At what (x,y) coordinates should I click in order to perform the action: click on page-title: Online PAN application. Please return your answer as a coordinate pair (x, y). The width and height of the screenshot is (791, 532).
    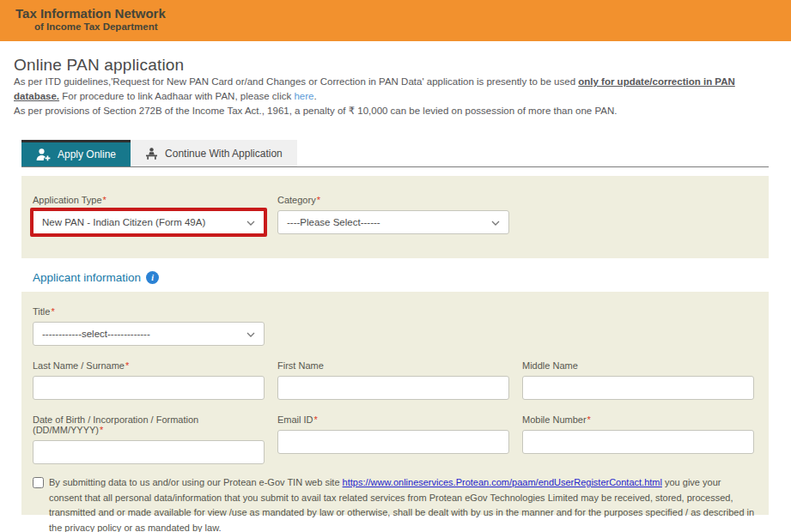
    Looking at the image, I should click on (395, 65).